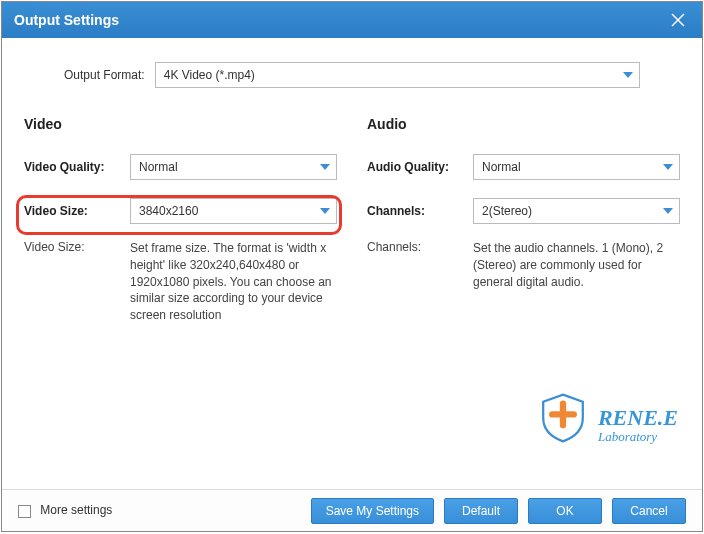  Describe the element at coordinates (76, 510) in the screenshot. I see `more-settings-label: More settings` at that location.